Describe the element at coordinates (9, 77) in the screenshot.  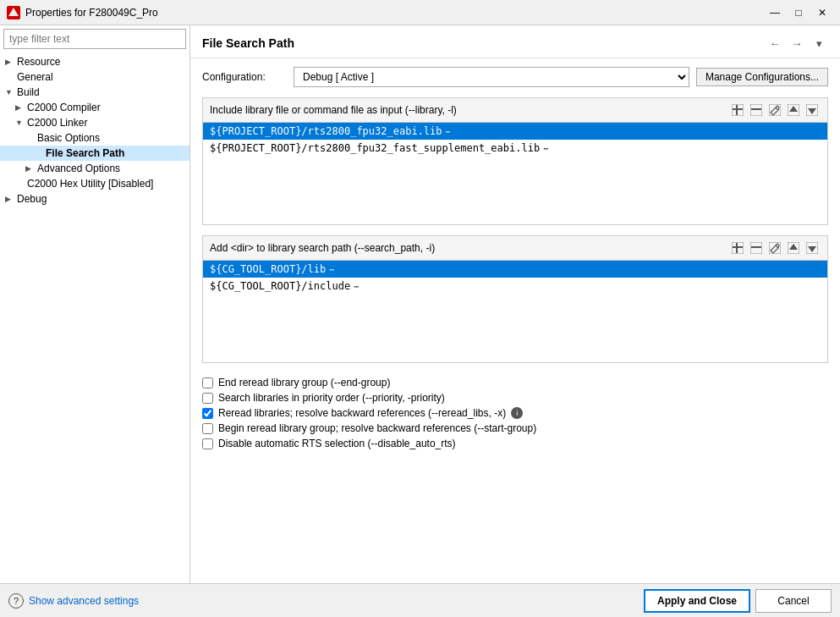
I see `expand-icon-general` at that location.